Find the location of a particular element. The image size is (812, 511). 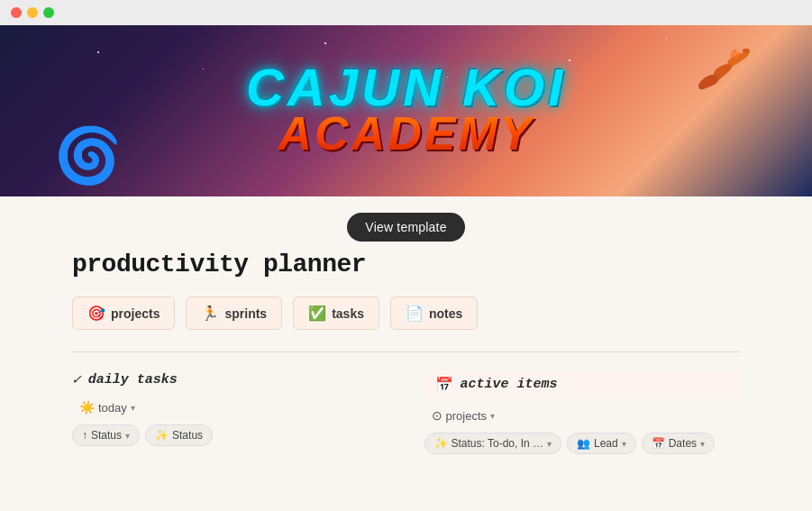

today-filter-label: today is located at coordinates (113, 407).